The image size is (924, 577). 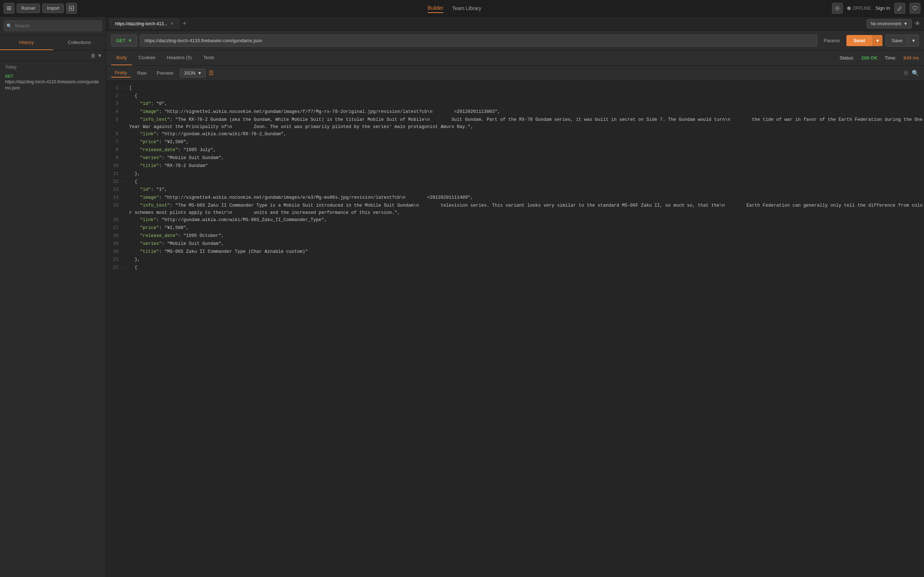 I want to click on json-line: 7 "price": "¥2,500",, so click(x=515, y=143).